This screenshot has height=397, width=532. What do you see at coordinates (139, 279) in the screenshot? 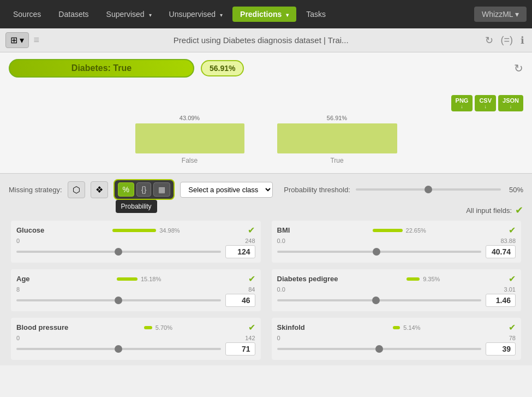
I see `field-age-bar-pct: 15.18%` at bounding box center [139, 279].